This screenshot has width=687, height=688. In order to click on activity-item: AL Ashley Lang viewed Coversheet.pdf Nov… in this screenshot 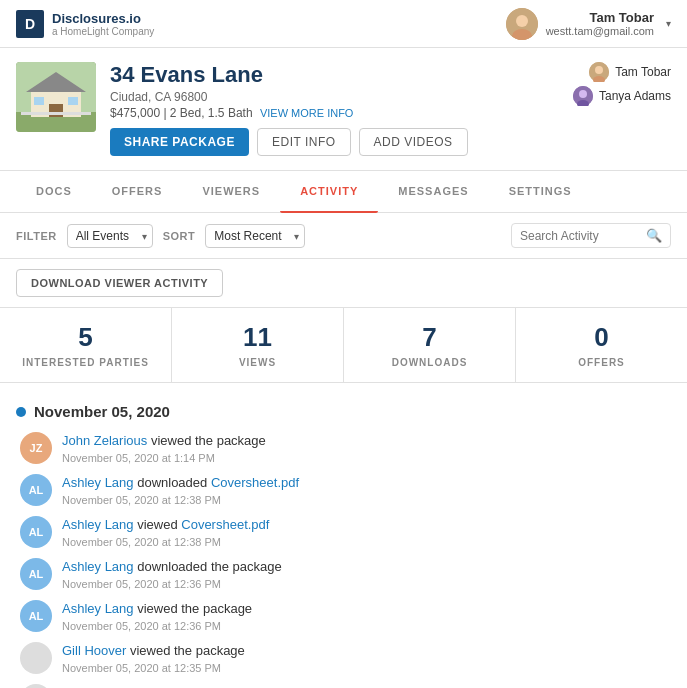, I will do `click(344, 532)`.